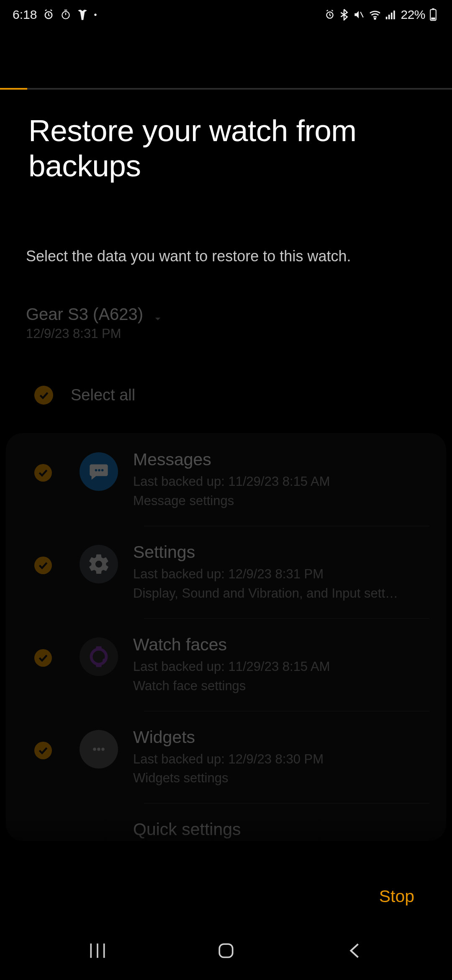 This screenshot has height=980, width=452. What do you see at coordinates (391, 15) in the screenshot?
I see `signal-icon` at bounding box center [391, 15].